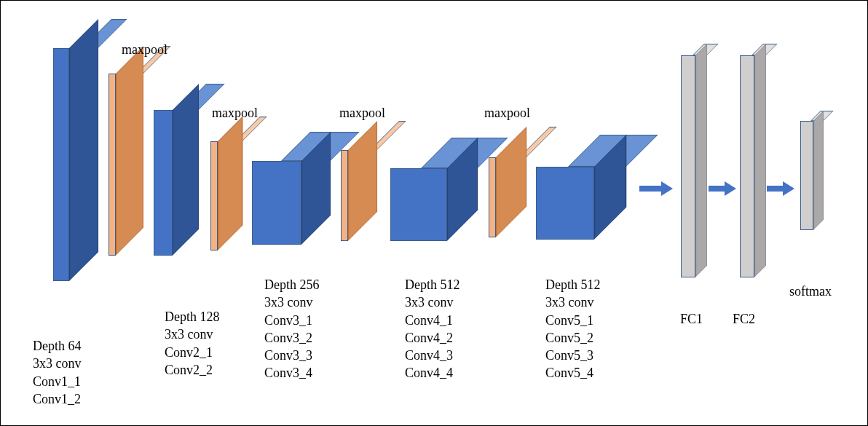  Describe the element at coordinates (192, 344) in the screenshot. I see `block2-label: Depth 128 3x3 conv Conv2_1 Conv2_2` at that location.